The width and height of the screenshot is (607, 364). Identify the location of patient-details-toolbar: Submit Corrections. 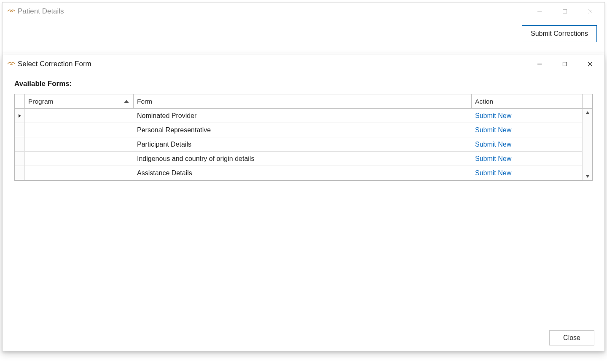
(304, 37).